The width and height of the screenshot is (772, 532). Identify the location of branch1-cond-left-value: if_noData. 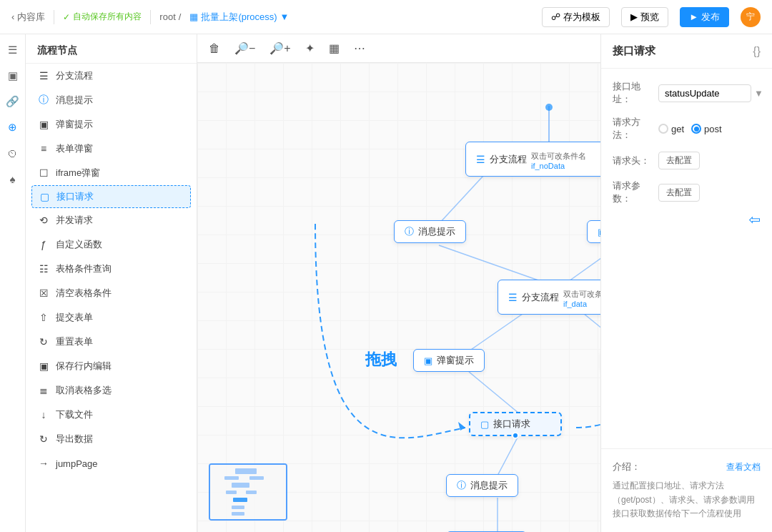
(559, 166).